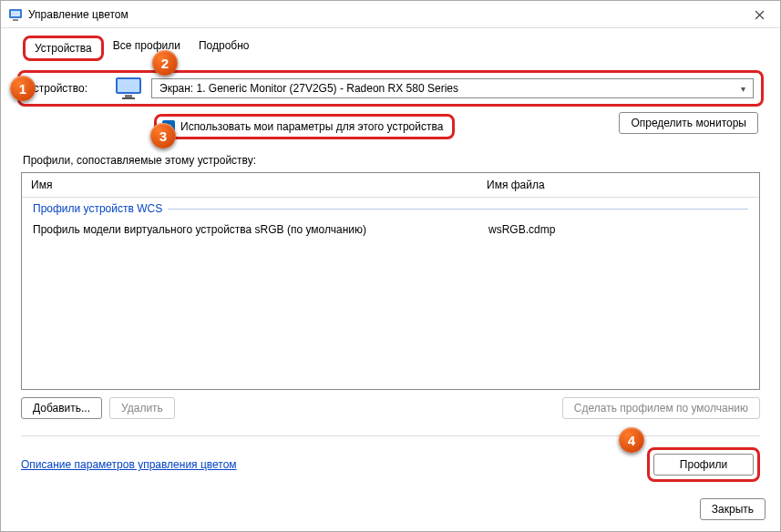 Image resolution: width=781 pixels, height=532 pixels. Describe the element at coordinates (733, 509) in the screenshot. I see `close-button: Закрыть` at that location.